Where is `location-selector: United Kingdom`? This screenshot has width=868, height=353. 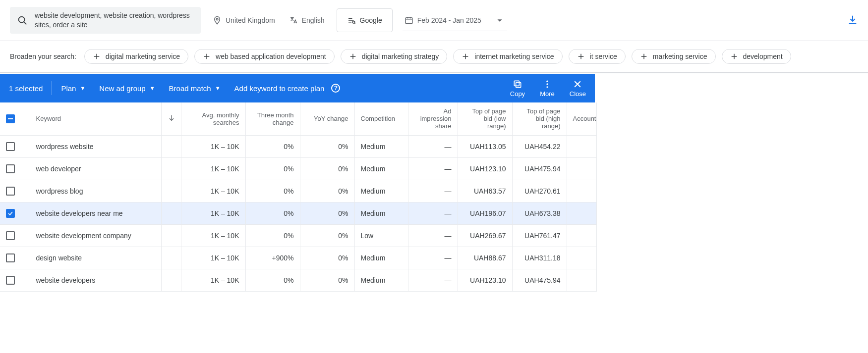
location-selector: United Kingdom is located at coordinates (244, 20).